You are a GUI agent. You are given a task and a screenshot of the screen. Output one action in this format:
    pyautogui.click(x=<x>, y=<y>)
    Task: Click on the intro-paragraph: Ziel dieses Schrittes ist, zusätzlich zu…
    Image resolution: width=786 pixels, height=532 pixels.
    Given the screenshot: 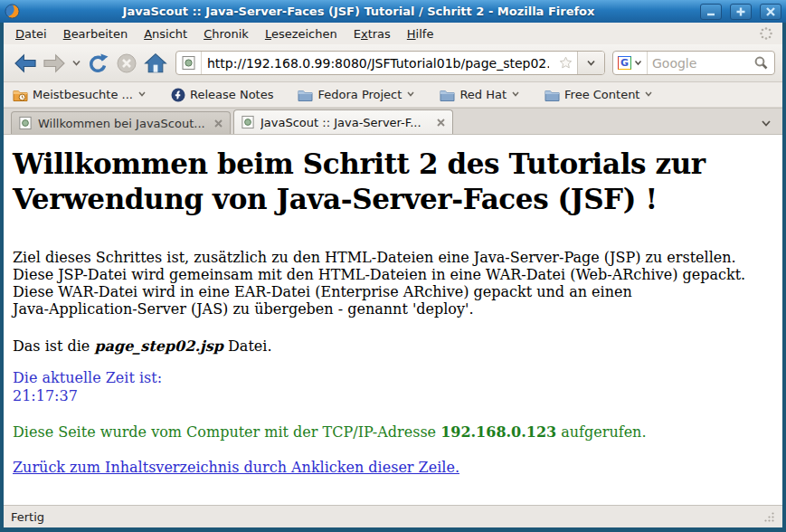 What is the action you would take?
    pyautogui.click(x=393, y=283)
    